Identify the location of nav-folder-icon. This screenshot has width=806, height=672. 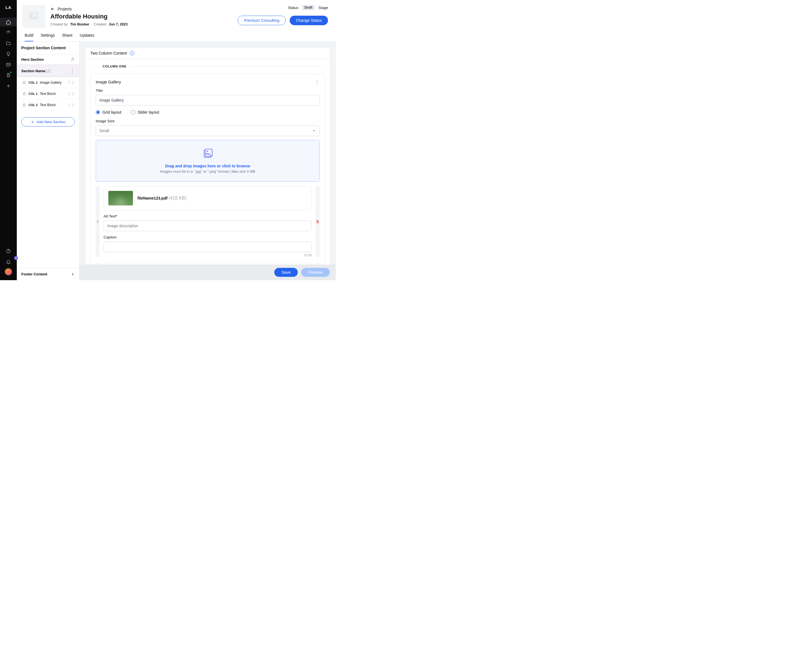
(8, 43).